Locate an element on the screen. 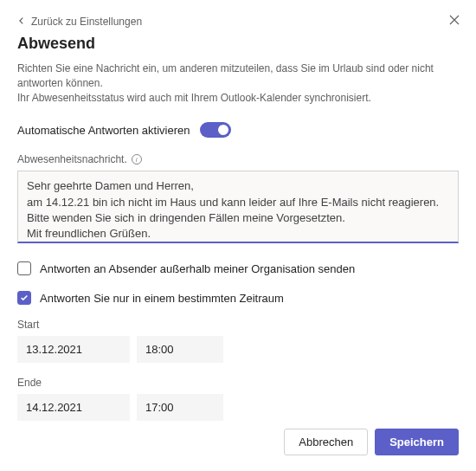 This screenshot has height=471, width=476. start-time-input is located at coordinates (180, 350).